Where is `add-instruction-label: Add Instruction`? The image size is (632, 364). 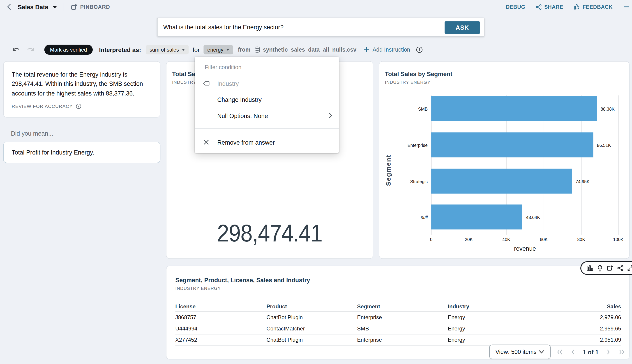
add-instruction-label: Add Instruction is located at coordinates (391, 50).